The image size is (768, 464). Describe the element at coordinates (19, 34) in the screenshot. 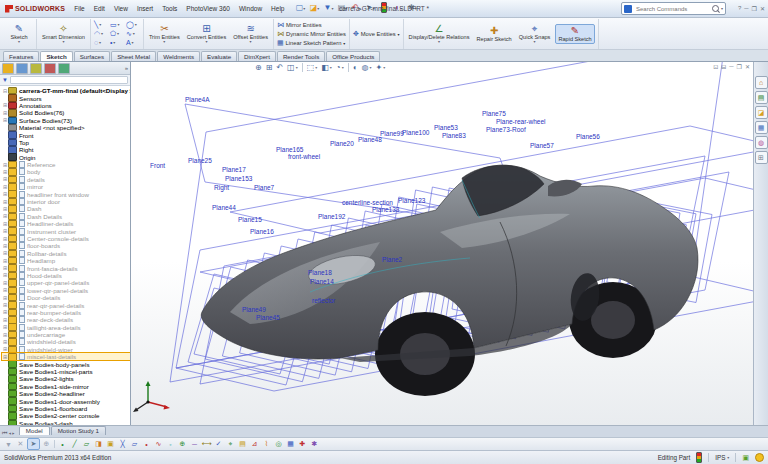

I see `button-sketch: ✎Sketch▾` at that location.